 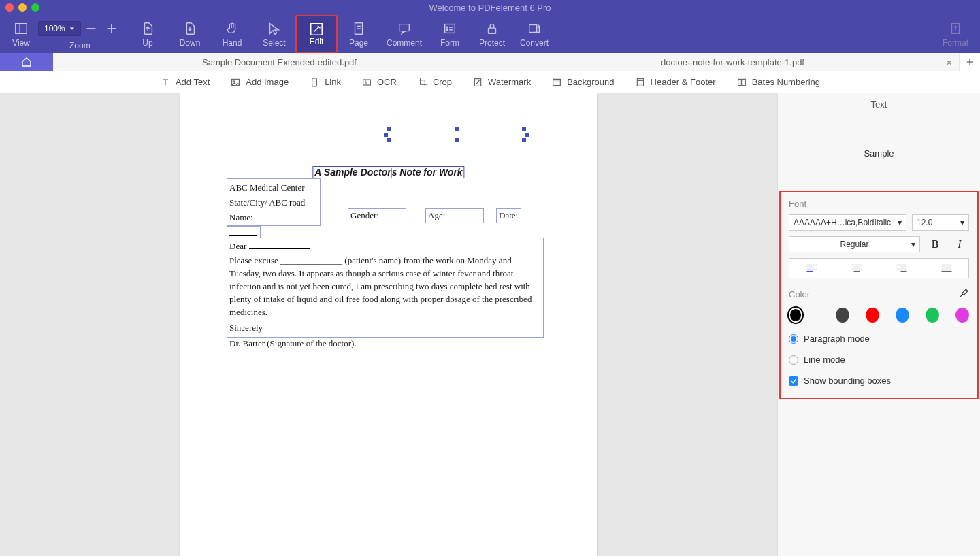 What do you see at coordinates (385, 287) in the screenshot?
I see `text-block: Dear Please excuse ______________ (patie…` at bounding box center [385, 287].